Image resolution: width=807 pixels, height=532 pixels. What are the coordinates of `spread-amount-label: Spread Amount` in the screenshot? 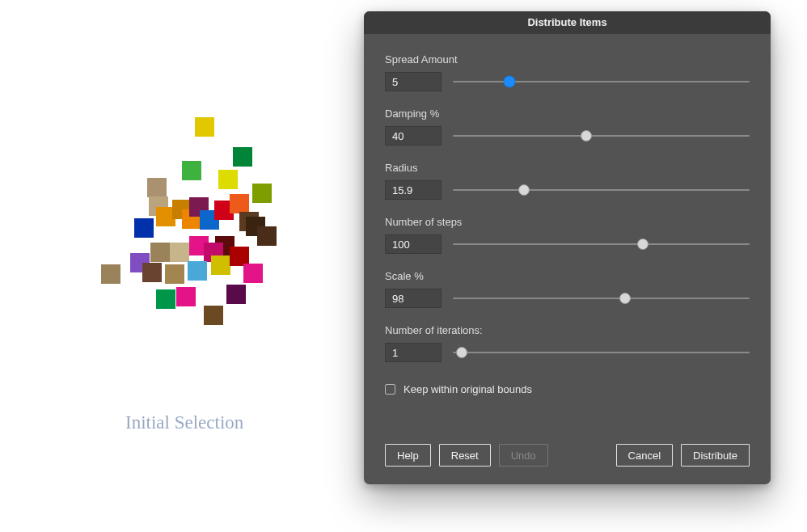 It's located at (568, 60).